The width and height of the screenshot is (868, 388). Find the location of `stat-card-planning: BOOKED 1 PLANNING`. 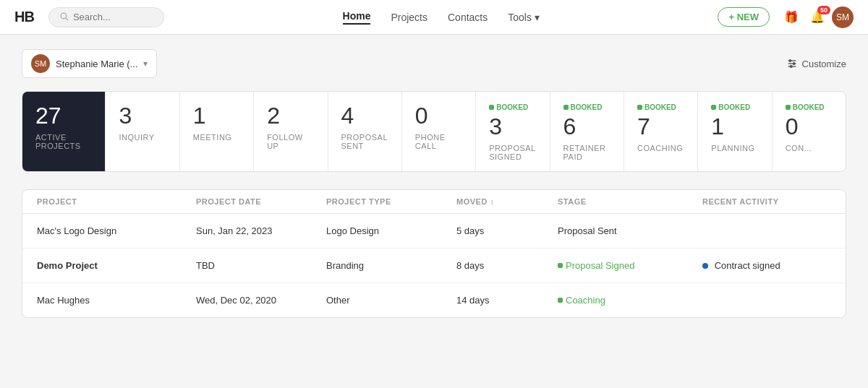

stat-card-planning: BOOKED 1 PLANNING is located at coordinates (735, 132).